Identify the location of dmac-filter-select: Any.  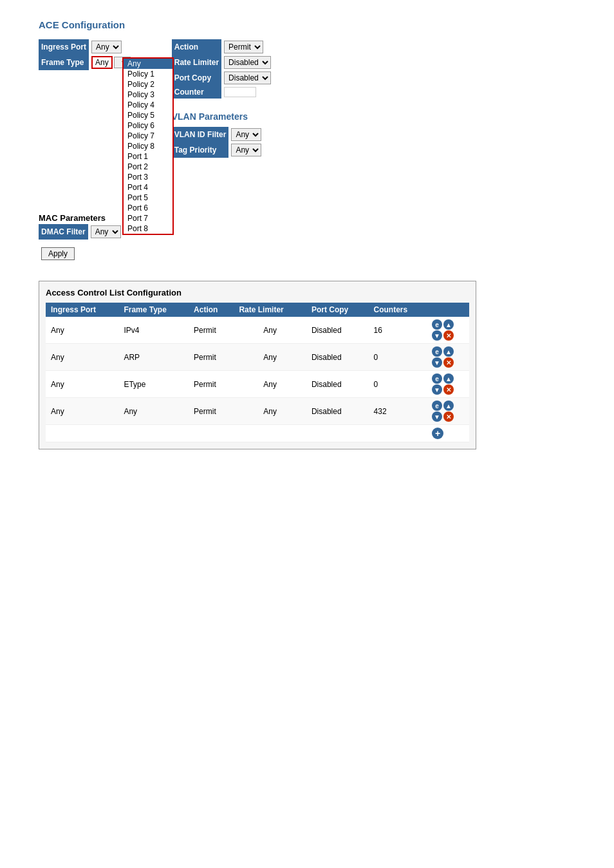
(106, 232).